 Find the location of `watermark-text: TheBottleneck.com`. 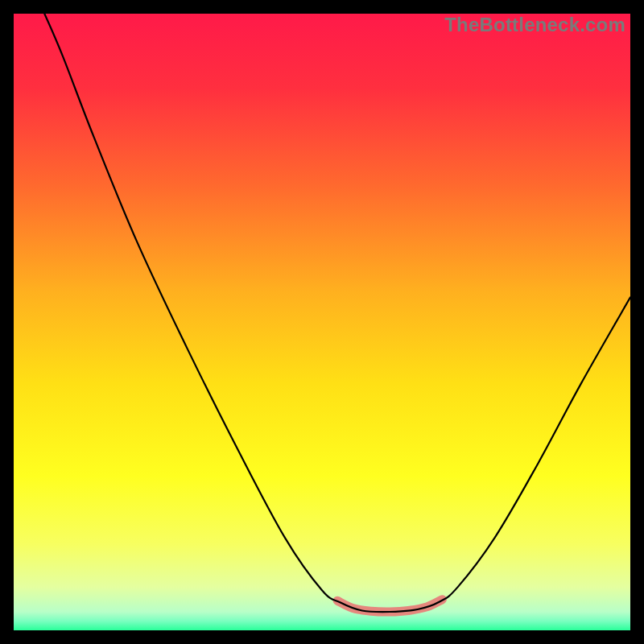

watermark-text: TheBottleneck.com is located at coordinates (535, 25).